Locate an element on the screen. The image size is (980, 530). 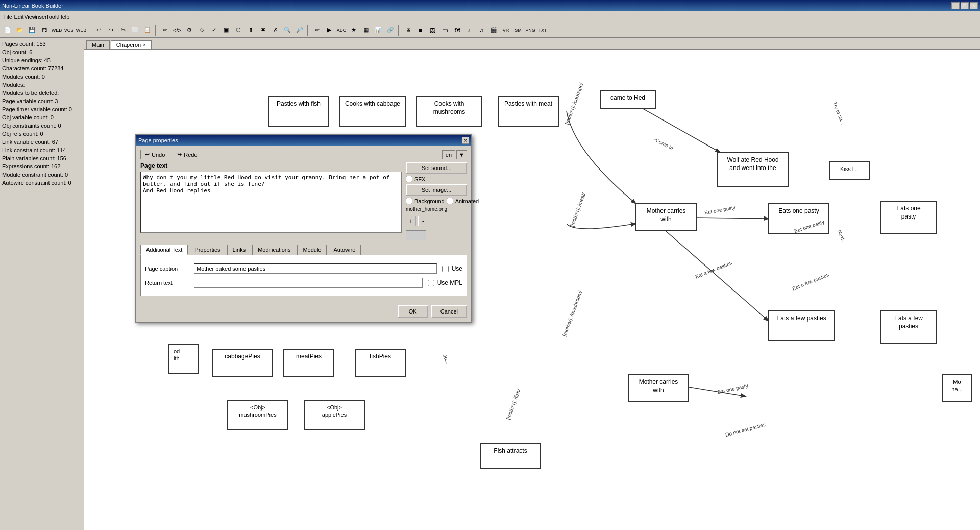
tab-modifications: Modifications is located at coordinates (274, 250).